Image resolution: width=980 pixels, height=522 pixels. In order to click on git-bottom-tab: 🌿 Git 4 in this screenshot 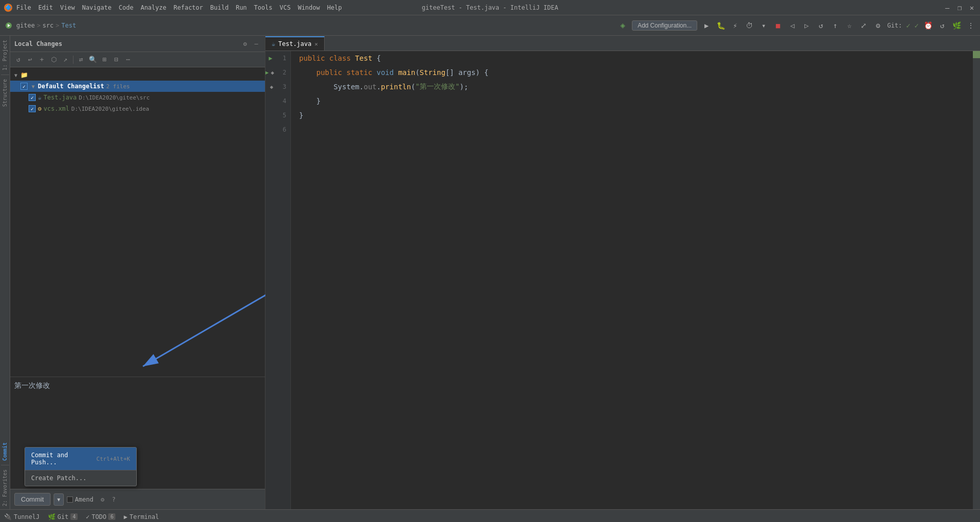, I will do `click(63, 517)`.